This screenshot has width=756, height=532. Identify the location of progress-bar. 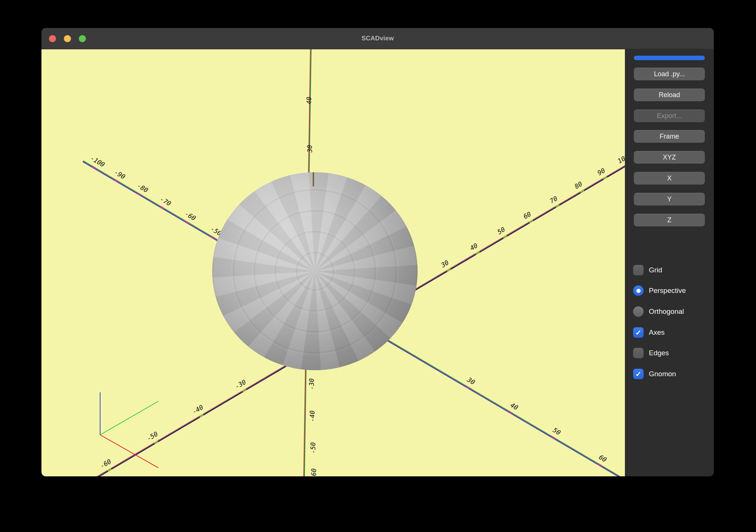
(669, 58).